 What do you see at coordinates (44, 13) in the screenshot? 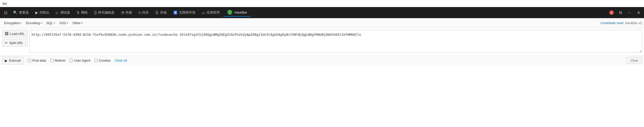
I see `tab-console-label: 控制台` at bounding box center [44, 13].